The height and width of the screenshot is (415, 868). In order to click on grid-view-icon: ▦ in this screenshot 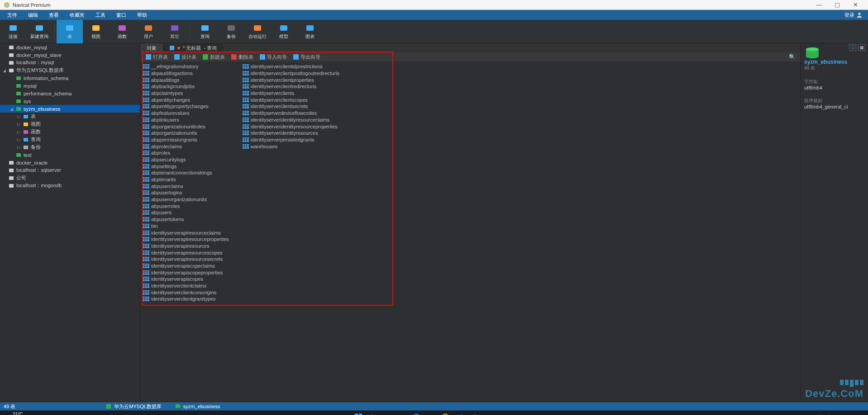, I will do `click(862, 47)`.